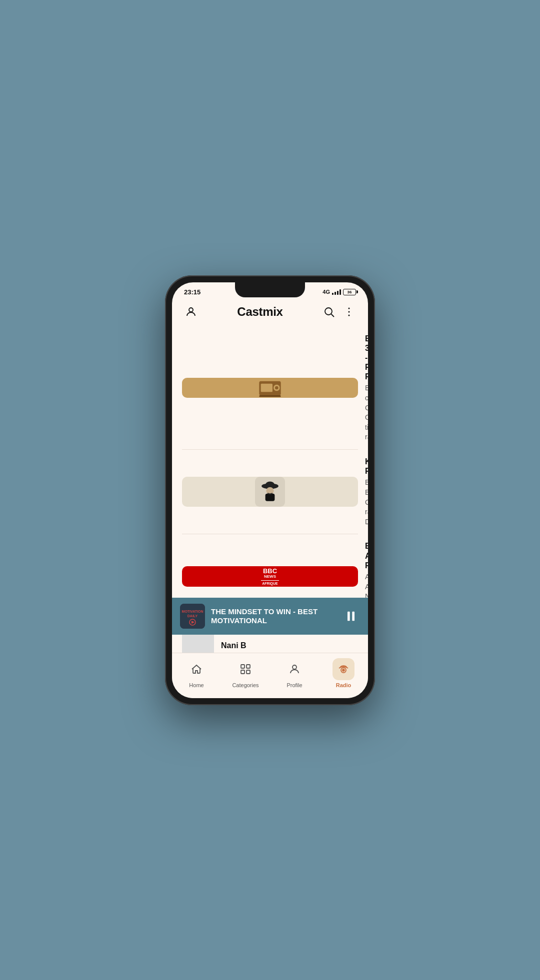 This screenshot has width=540, height=980. Describe the element at coordinates (294, 673) in the screenshot. I see `tab-profile: Profile` at that location.